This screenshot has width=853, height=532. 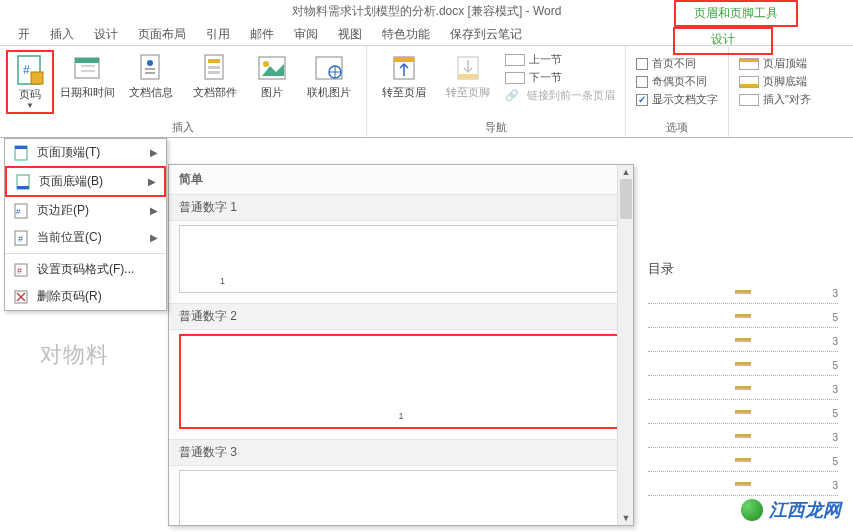 What do you see at coordinates (736, 14) in the screenshot?
I see `contextual-tab-group: 页眉和页脚工具` at bounding box center [736, 14].